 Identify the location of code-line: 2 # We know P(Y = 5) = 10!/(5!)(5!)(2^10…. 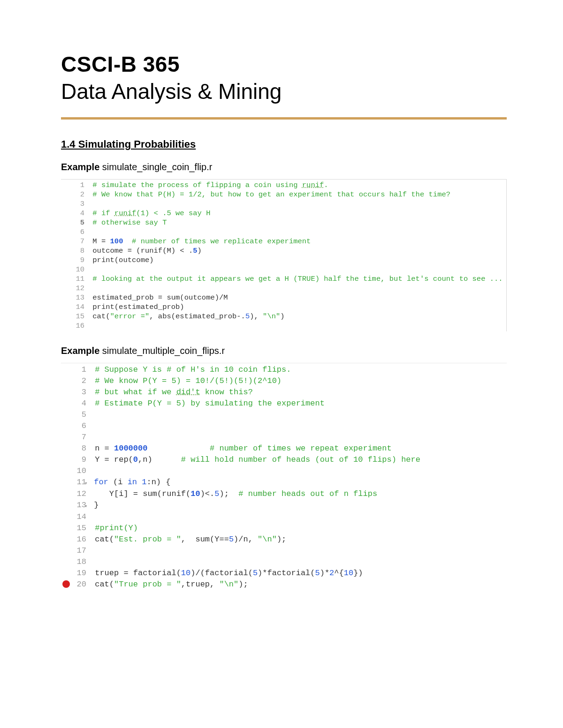
(284, 381).